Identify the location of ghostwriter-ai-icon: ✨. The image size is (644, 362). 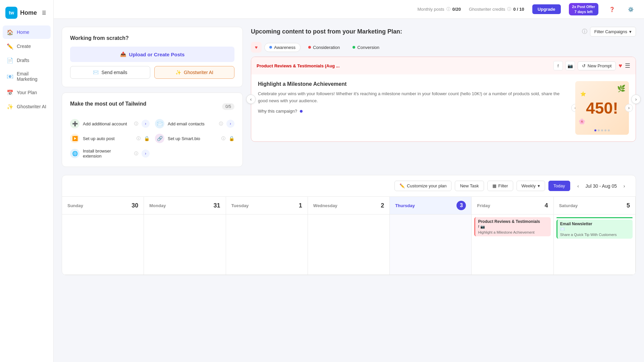
(178, 72).